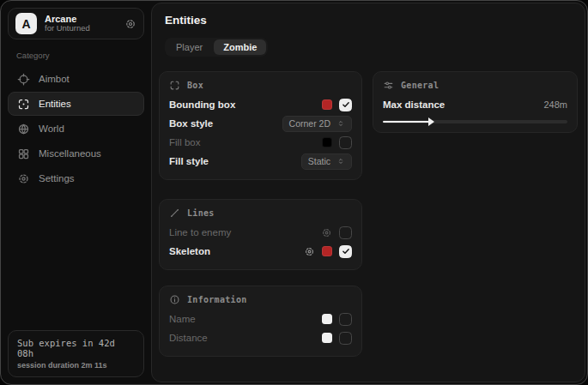 Image resolution: width=588 pixels, height=385 pixels. Describe the element at coordinates (24, 105) in the screenshot. I see `scan-icon` at that location.